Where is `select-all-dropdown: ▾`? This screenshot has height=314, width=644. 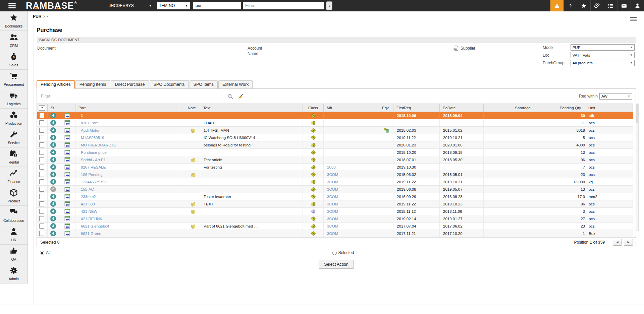 select-all-dropdown: ▾ is located at coordinates (42, 108).